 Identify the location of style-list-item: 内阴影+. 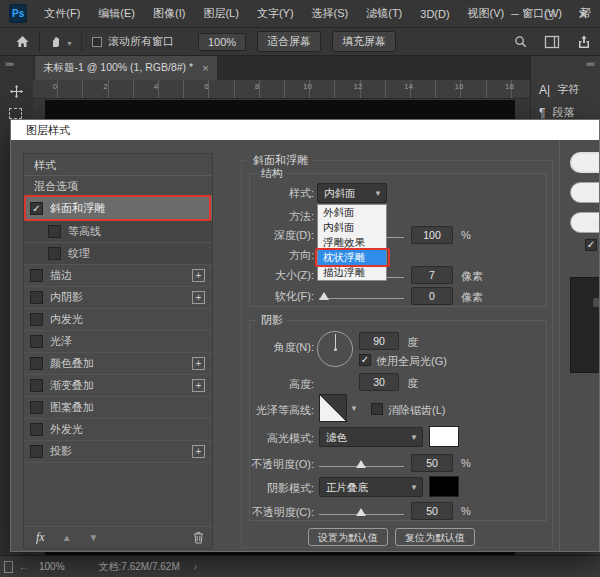
(118, 298).